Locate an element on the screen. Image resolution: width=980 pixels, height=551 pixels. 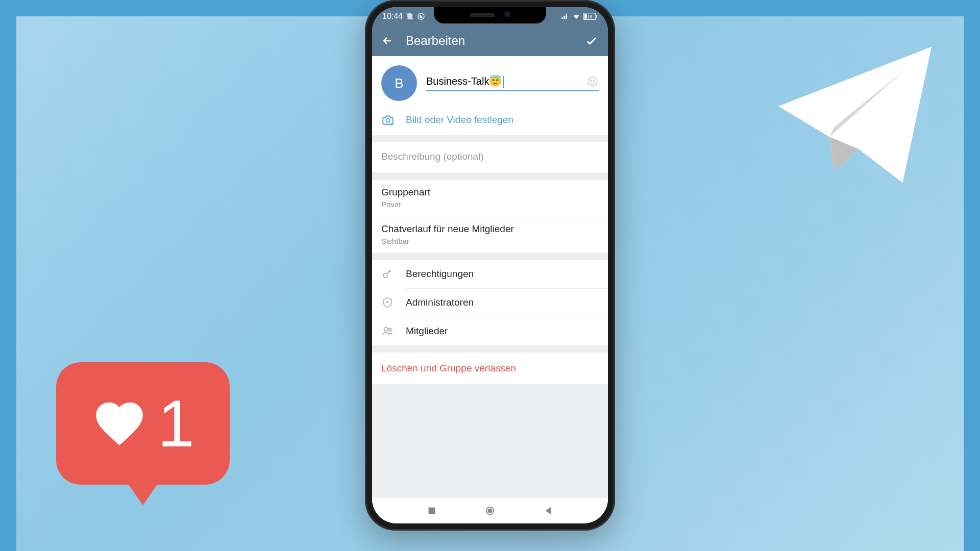
alarm-off-icon is located at coordinates (410, 16).